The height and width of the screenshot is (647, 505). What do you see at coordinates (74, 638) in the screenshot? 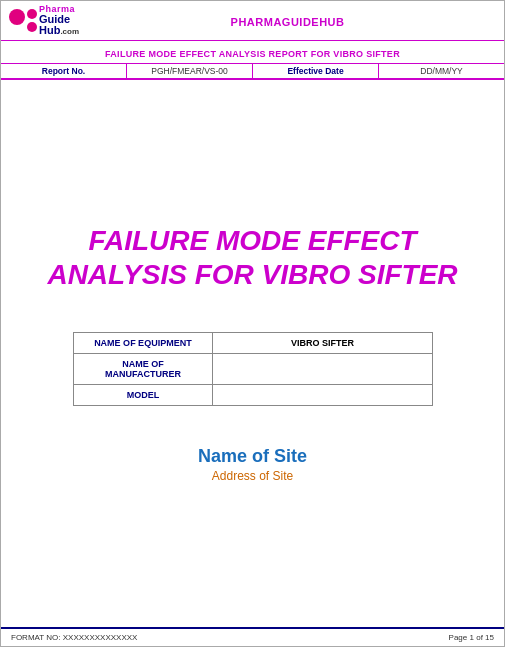
I see `footer-format-no: FORMAT NO: XXXXXXXXXXXXXX` at bounding box center [74, 638].